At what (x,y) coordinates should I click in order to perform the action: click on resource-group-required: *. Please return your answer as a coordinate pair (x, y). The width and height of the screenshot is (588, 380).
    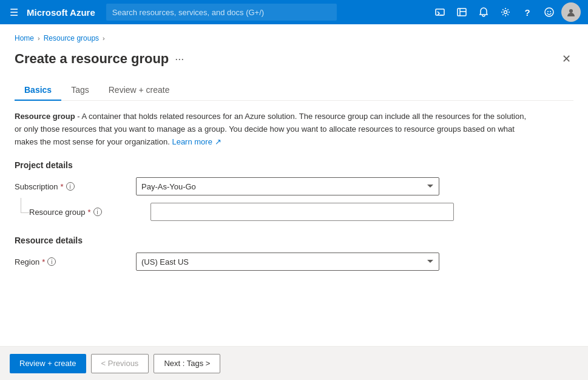
    Looking at the image, I should click on (90, 212).